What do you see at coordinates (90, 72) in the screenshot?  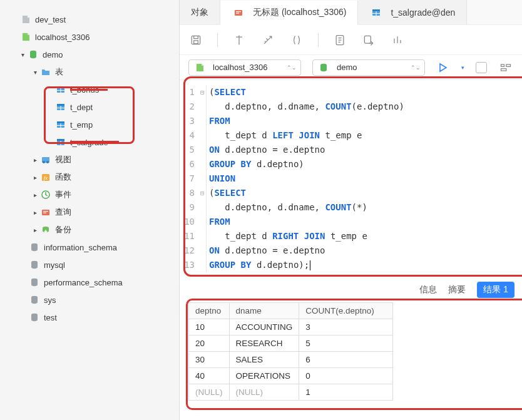 I see `node-tables: 表` at bounding box center [90, 72].